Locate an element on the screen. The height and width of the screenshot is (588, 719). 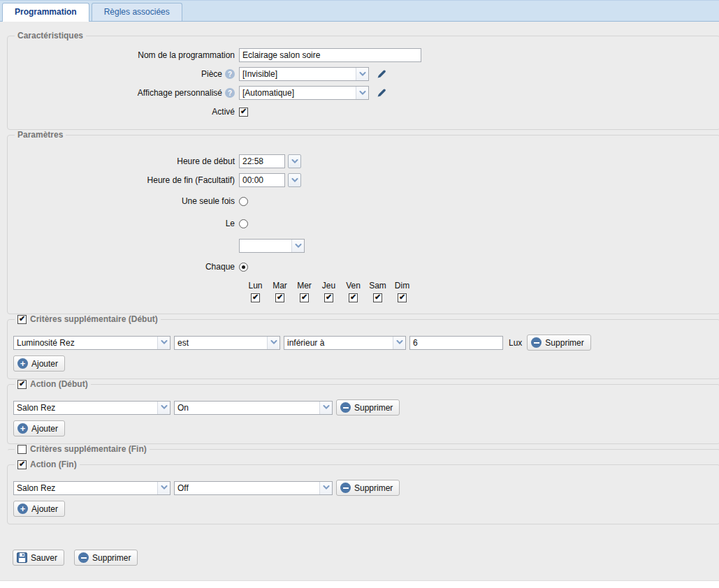
section-criteres-fin: Critères supplémentaire (Fin) is located at coordinates (363, 452).